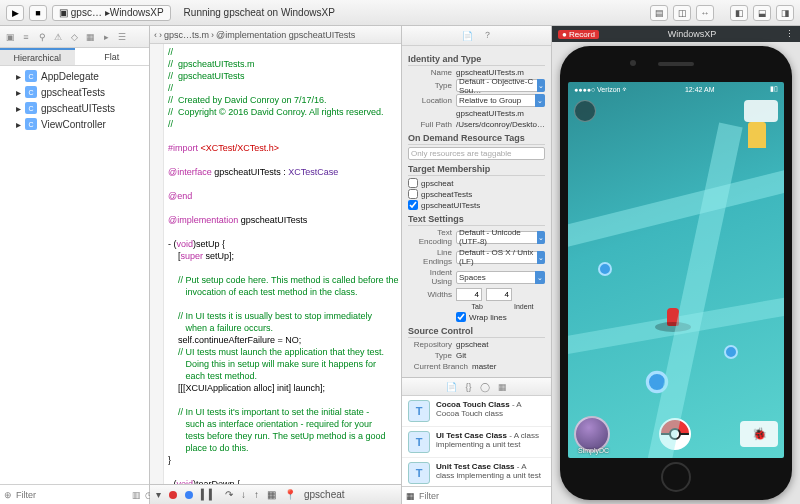 Image resolution: width=800 pixels, height=504 pixels. What do you see at coordinates (160, 35) in the screenshot?
I see `jump-fwd-icon: ›` at bounding box center [160, 35].